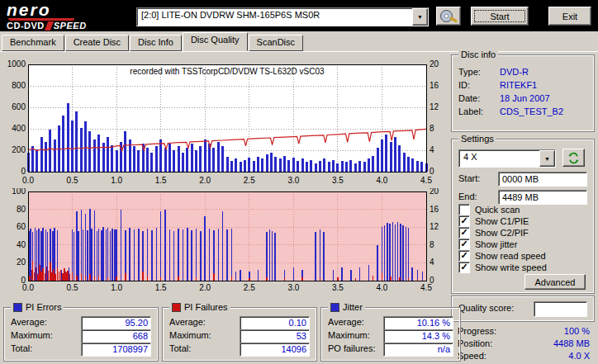 This screenshot has height=364, width=598. Describe the element at coordinates (486, 308) in the screenshot. I see `quality-score-label: Quality score:` at that location.